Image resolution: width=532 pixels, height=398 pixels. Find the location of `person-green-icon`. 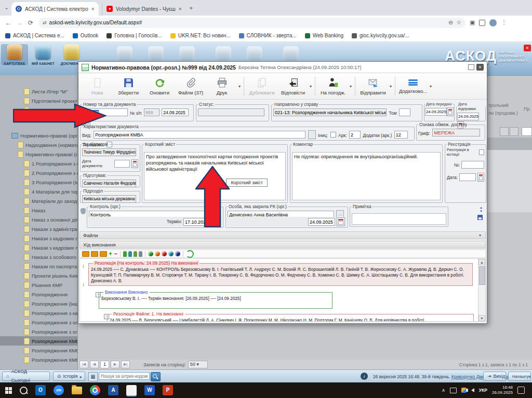

person-green-icon is located at coordinates (125, 254).